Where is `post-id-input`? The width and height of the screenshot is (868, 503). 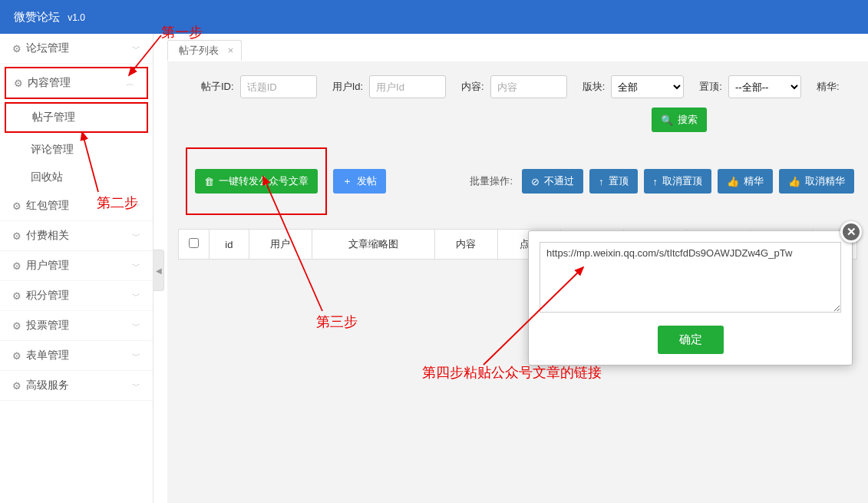
post-id-input is located at coordinates (279, 87).